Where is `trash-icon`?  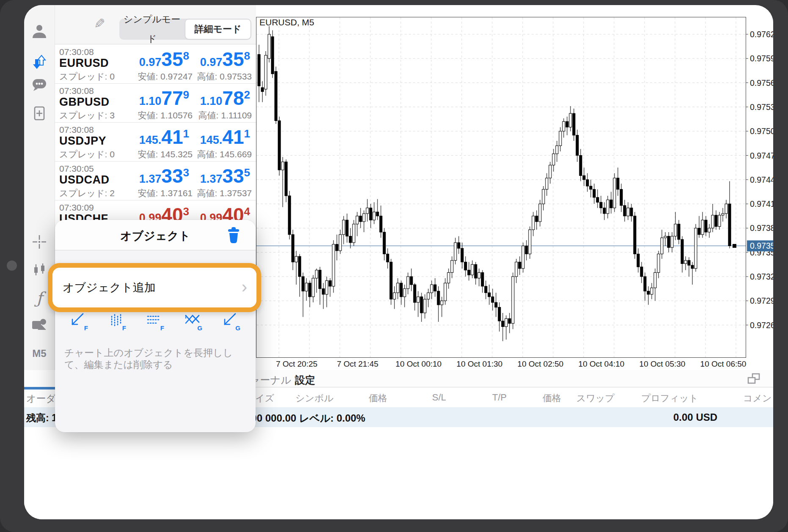 trash-icon is located at coordinates (234, 235).